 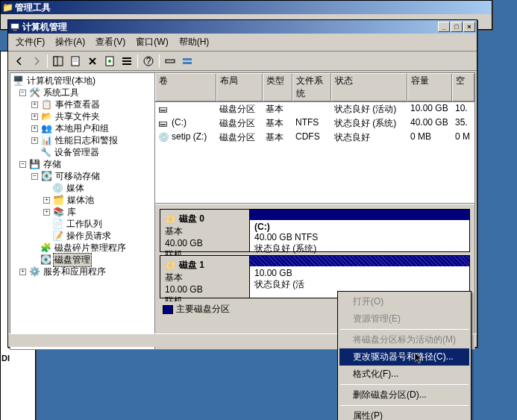 I want to click on ctx-change-drive-letter: 更改驱动器号和路径(C)..., so click(x=404, y=357).